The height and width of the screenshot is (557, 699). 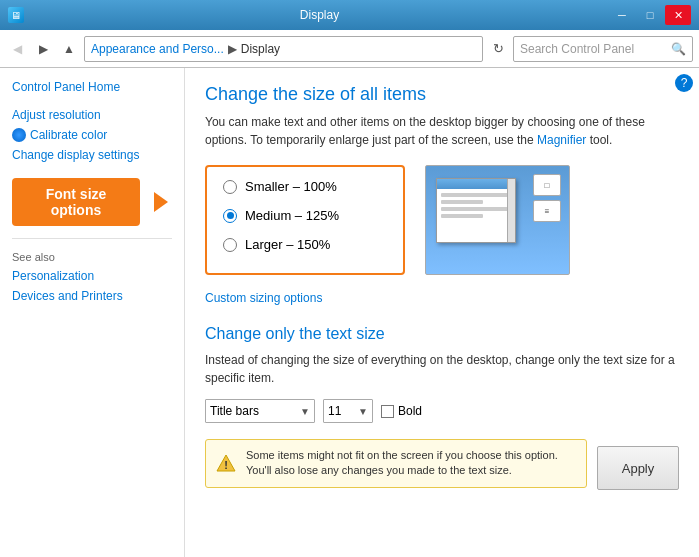 I want to click on preview-titlebar, so click(x=476, y=184).